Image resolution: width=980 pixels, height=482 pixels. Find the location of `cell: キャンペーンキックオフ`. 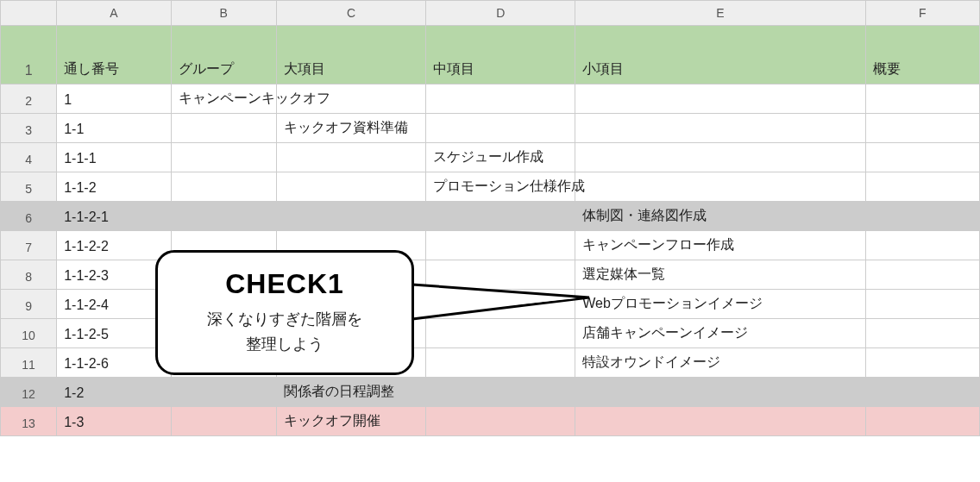

cell: キャンペーンキックオフ is located at coordinates (223, 99).